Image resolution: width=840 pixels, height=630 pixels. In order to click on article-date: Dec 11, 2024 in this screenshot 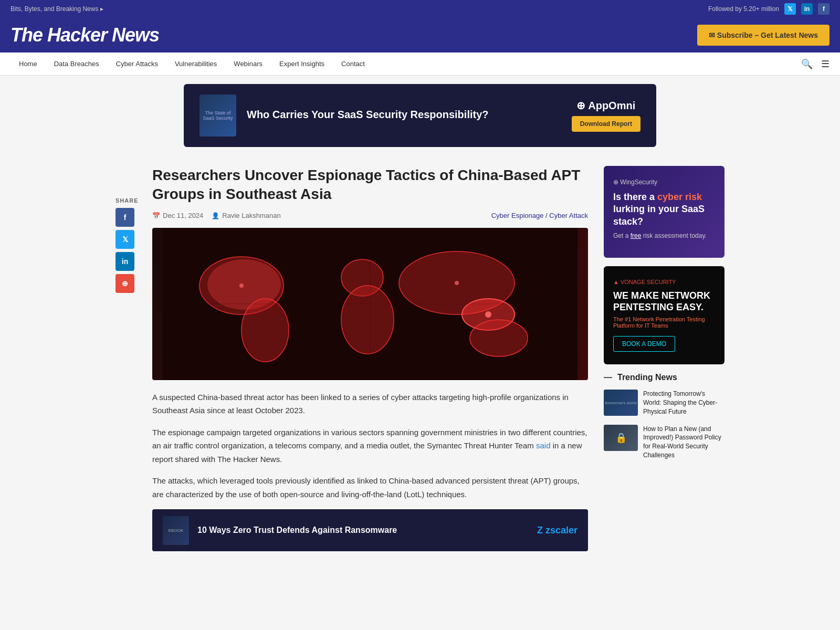, I will do `click(177, 215)`.